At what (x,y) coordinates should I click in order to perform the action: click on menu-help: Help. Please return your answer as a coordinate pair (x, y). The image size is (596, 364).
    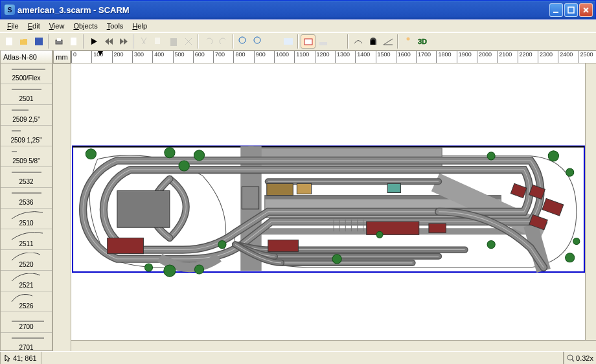
    Looking at the image, I should click on (140, 26).